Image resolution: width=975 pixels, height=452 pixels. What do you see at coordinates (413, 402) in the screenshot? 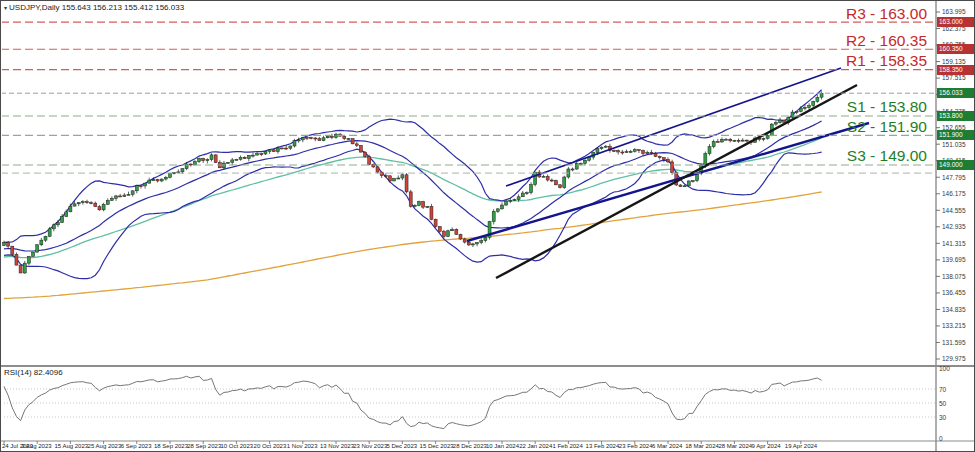
I see `rsi-line` at bounding box center [413, 402].